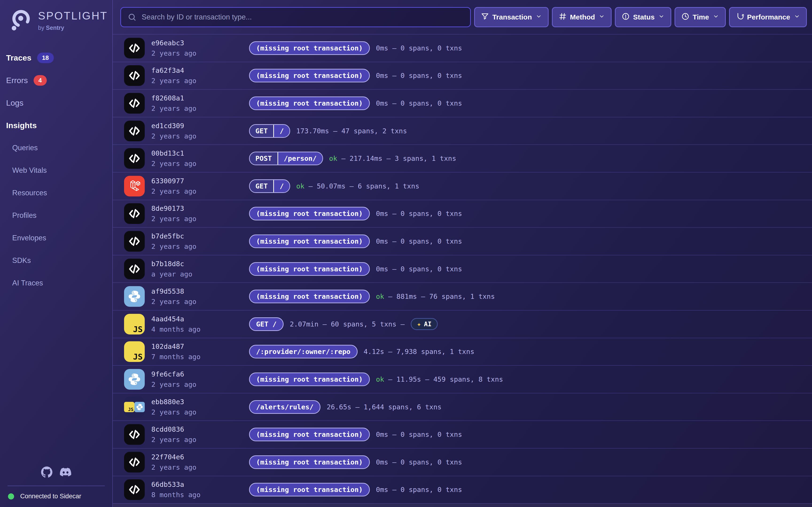  I want to click on trace-id: b7b18d8c, so click(200, 264).